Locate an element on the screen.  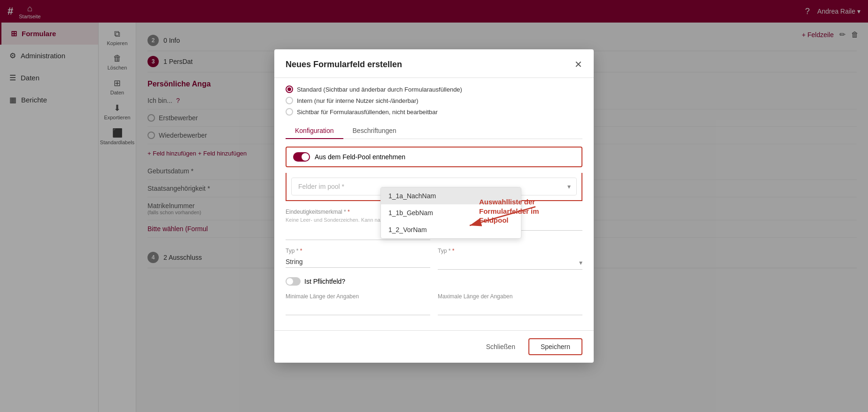
typ-value: String is located at coordinates (358, 262).